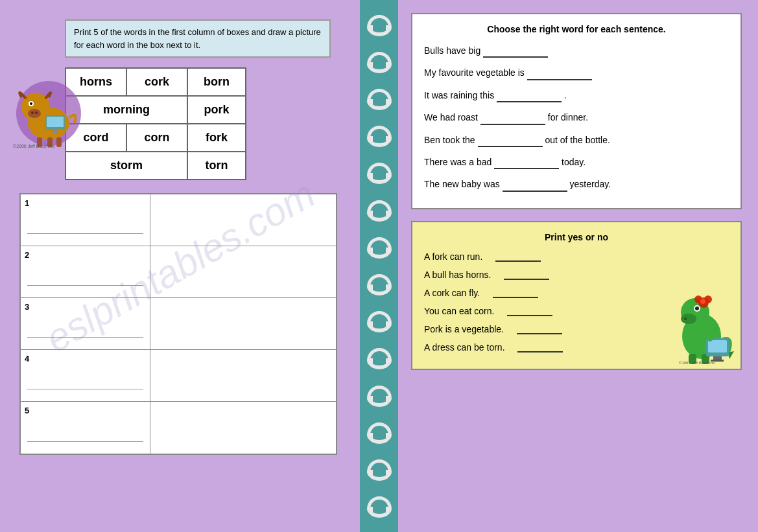  I want to click on sentence-2: My favourite vegetable is, so click(576, 72).